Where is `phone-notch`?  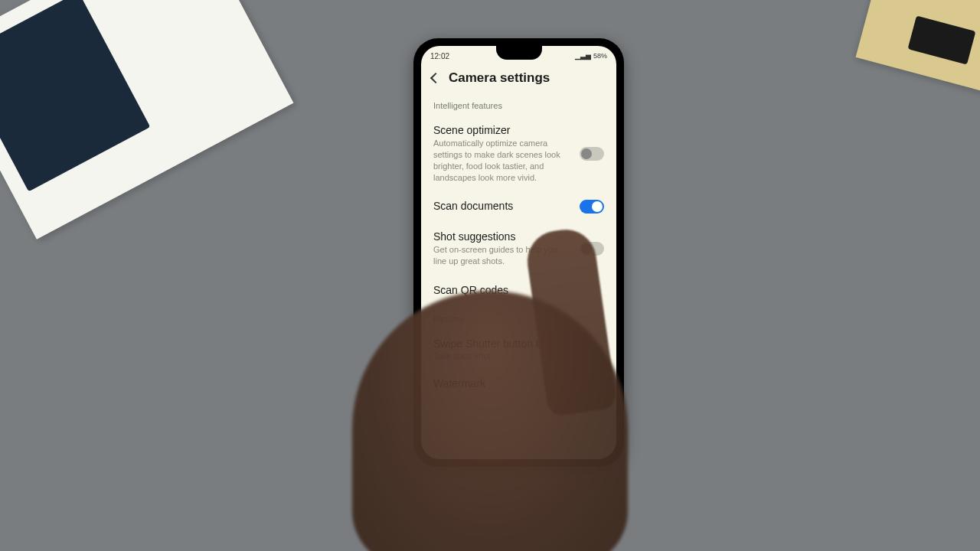
phone-notch is located at coordinates (519, 53).